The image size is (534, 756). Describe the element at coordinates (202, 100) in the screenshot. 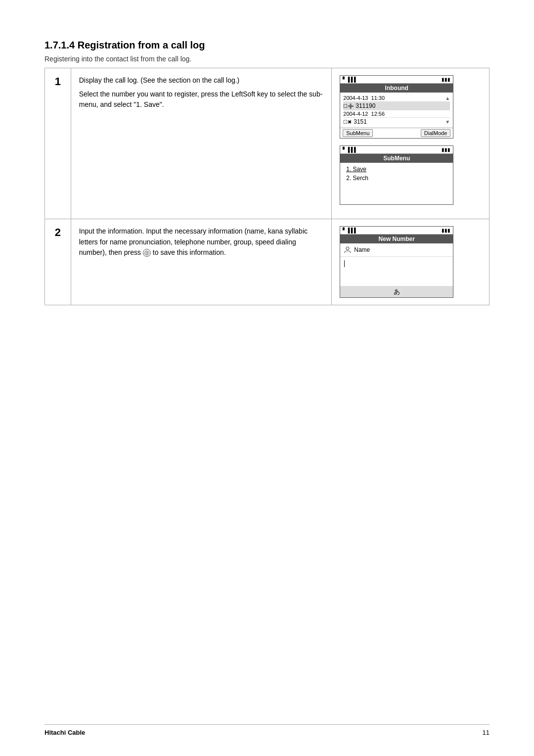

I see `step-1-line2: Select the number you want to register, …` at that location.